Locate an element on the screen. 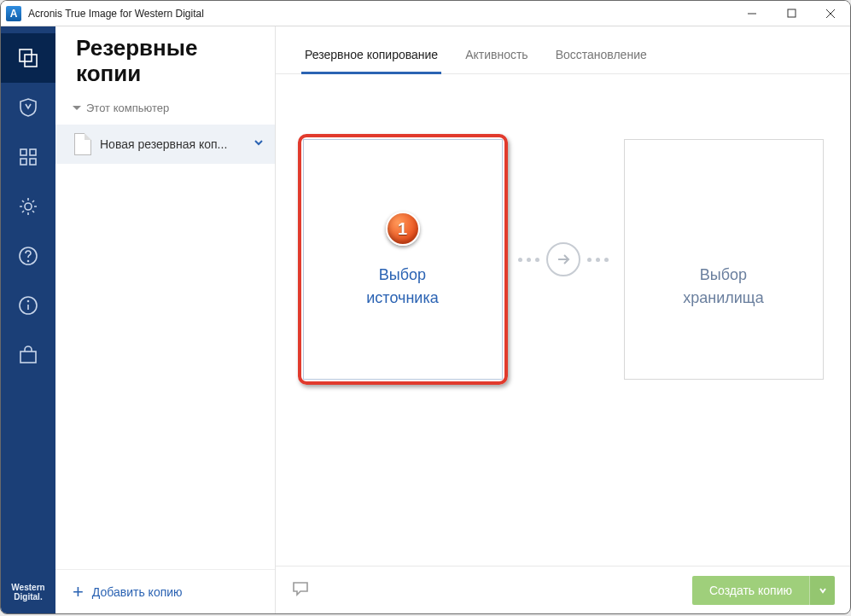  source-label-l2: источника is located at coordinates (402, 299).